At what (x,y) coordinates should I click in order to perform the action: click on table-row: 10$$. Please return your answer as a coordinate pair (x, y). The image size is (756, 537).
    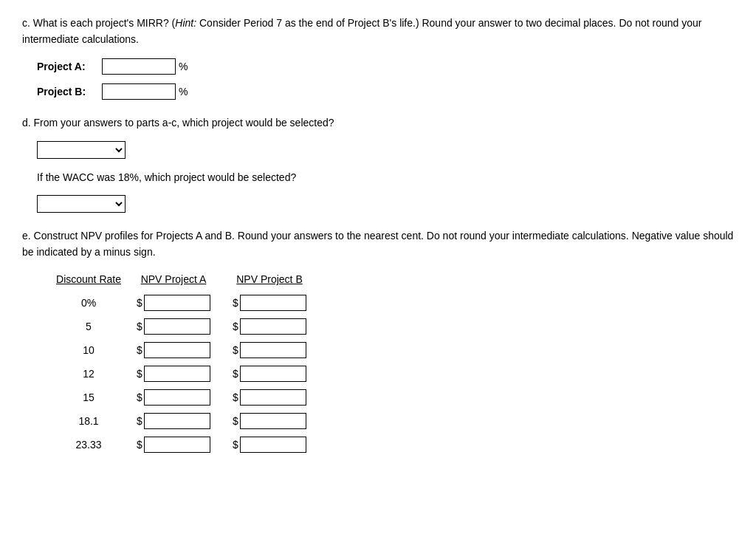
    Looking at the image, I should click on (185, 350).